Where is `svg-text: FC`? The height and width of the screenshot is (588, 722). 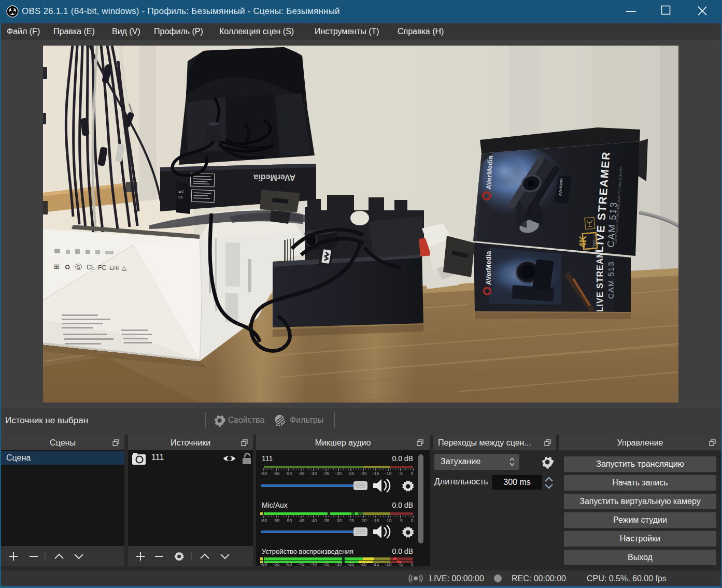
svg-text: FC is located at coordinates (102, 268).